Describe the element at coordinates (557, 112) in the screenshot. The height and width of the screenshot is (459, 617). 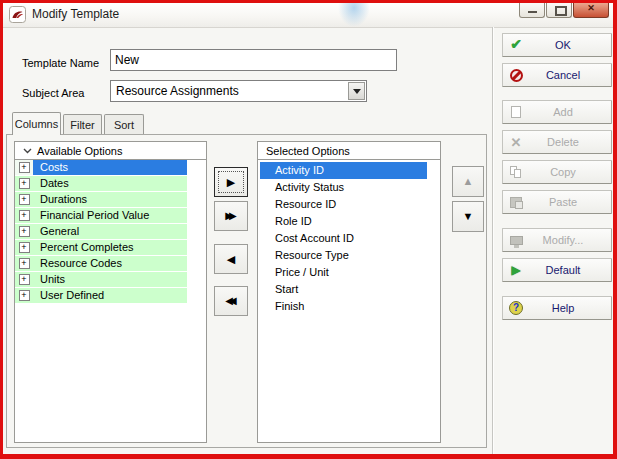
I see `add-button: Add` at that location.